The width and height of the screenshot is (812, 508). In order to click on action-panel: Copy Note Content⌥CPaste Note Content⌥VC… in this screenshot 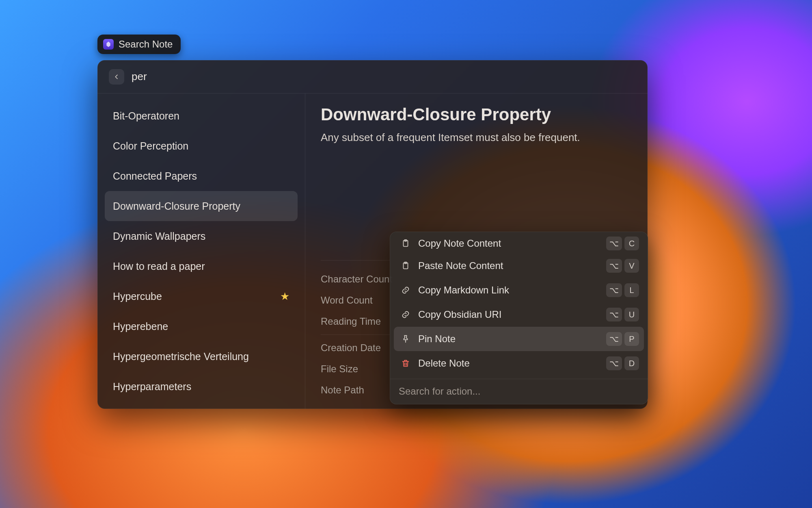, I will do `click(519, 318)`.